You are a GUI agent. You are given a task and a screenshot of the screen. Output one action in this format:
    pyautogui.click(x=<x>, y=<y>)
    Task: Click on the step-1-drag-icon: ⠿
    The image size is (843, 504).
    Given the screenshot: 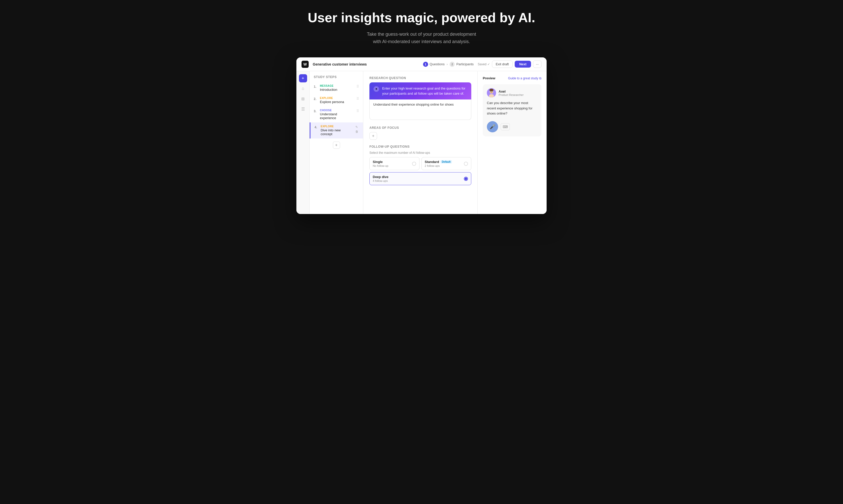 What is the action you would take?
    pyautogui.click(x=358, y=87)
    